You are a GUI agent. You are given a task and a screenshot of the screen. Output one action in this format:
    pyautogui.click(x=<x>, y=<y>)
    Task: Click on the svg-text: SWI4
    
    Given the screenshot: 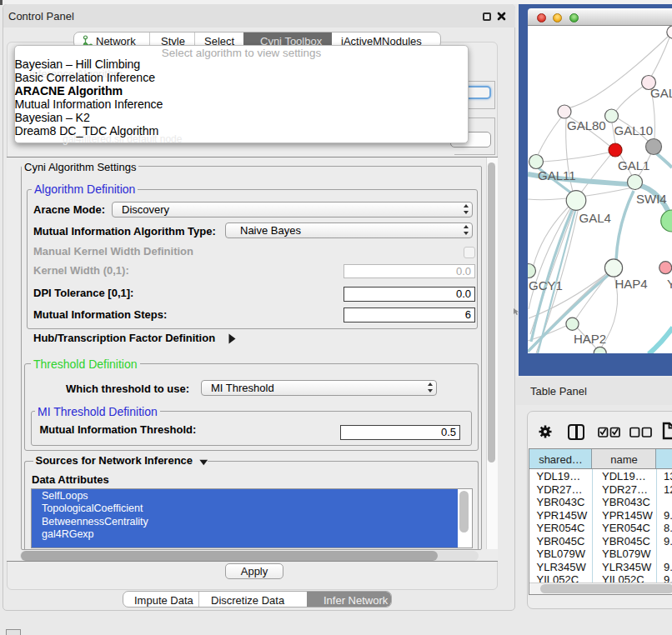 What is the action you would take?
    pyautogui.click(x=652, y=198)
    